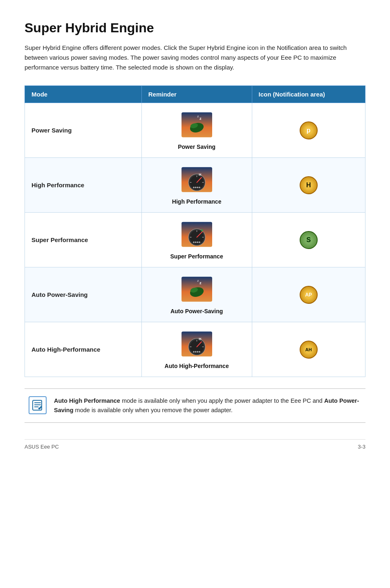  I want to click on page-title: Super Hybrid Engine, so click(195, 28).